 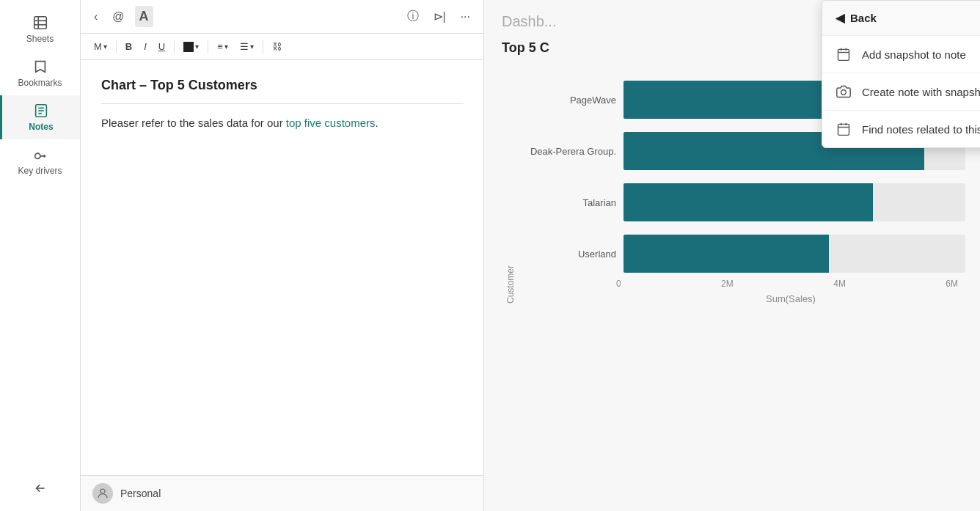 What do you see at coordinates (901, 129) in the screenshot?
I see `dropdown-find-notes: Find notes related to this chart` at bounding box center [901, 129].